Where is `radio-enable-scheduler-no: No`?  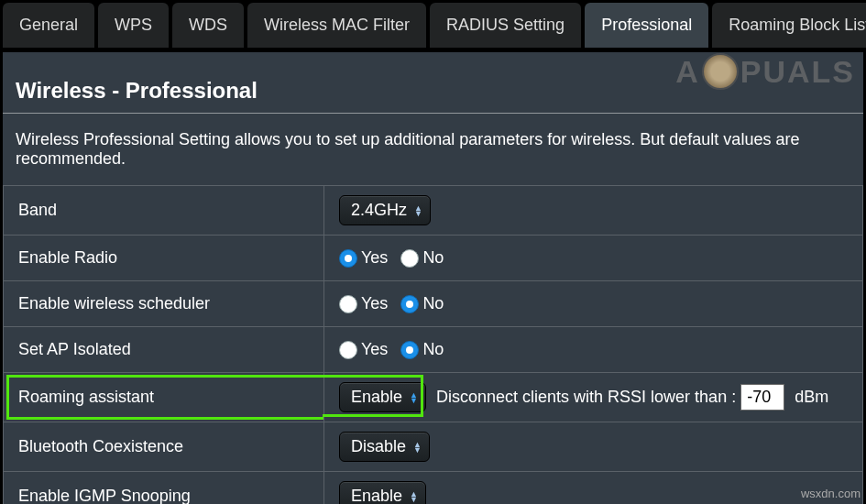
radio-enable-scheduler-no: No is located at coordinates (422, 304).